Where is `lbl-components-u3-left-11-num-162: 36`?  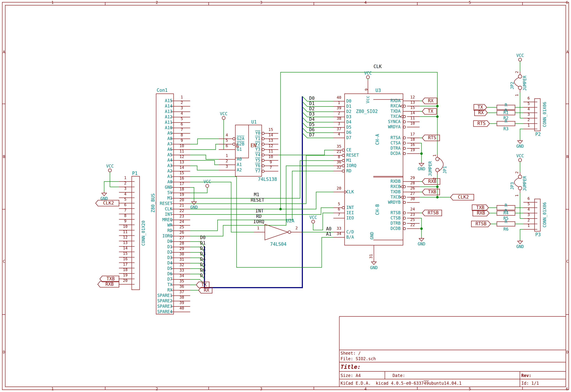
lbl-components-u3-left-11-num-162: 36 is located at coordinates (339, 162).